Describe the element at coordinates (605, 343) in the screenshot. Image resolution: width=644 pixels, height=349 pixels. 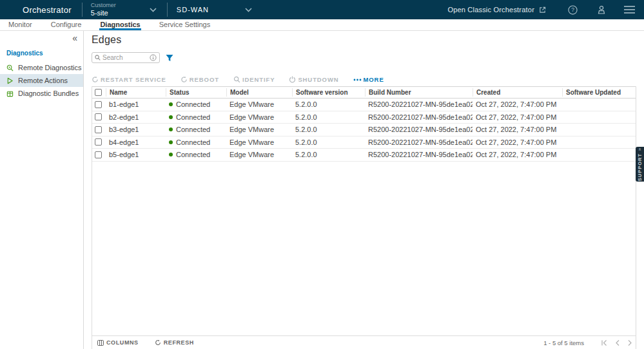
I see `first-page-icon` at that location.